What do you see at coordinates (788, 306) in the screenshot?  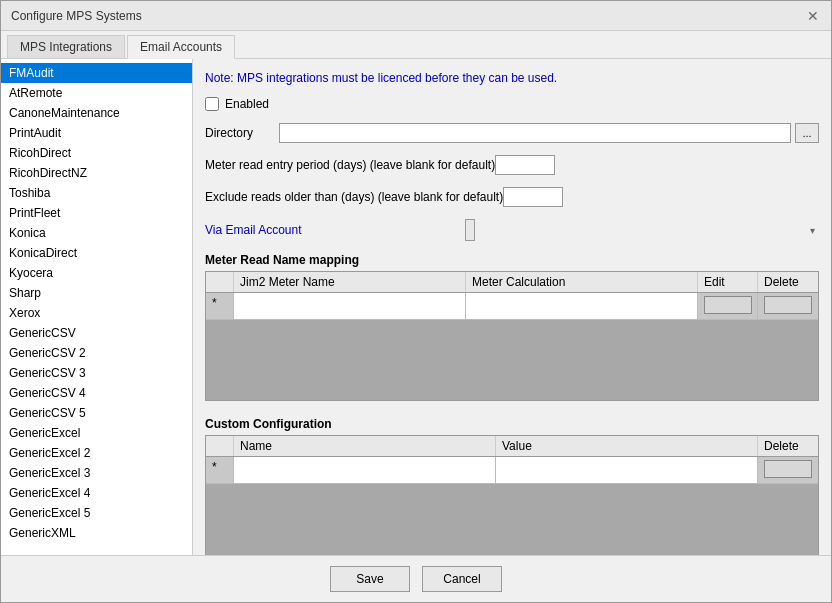 I see `meter-row-delete-cell` at bounding box center [788, 306].